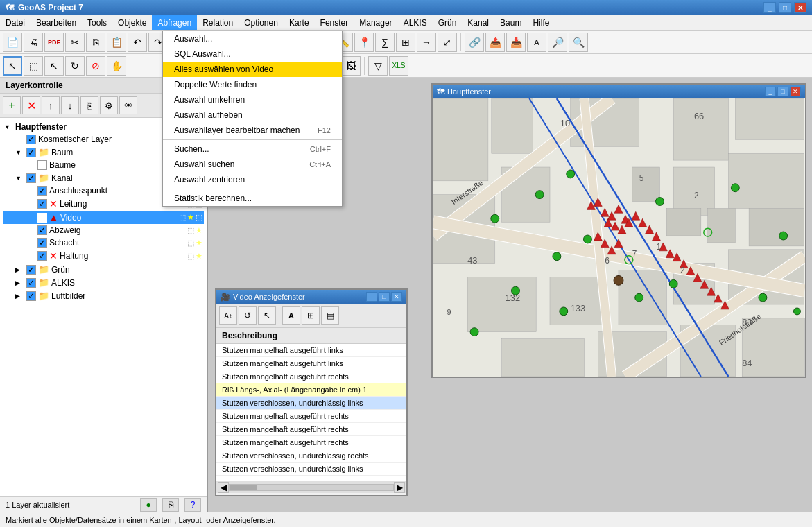  I want to click on video-scrollbar: ◀ ▶, so click(311, 487).